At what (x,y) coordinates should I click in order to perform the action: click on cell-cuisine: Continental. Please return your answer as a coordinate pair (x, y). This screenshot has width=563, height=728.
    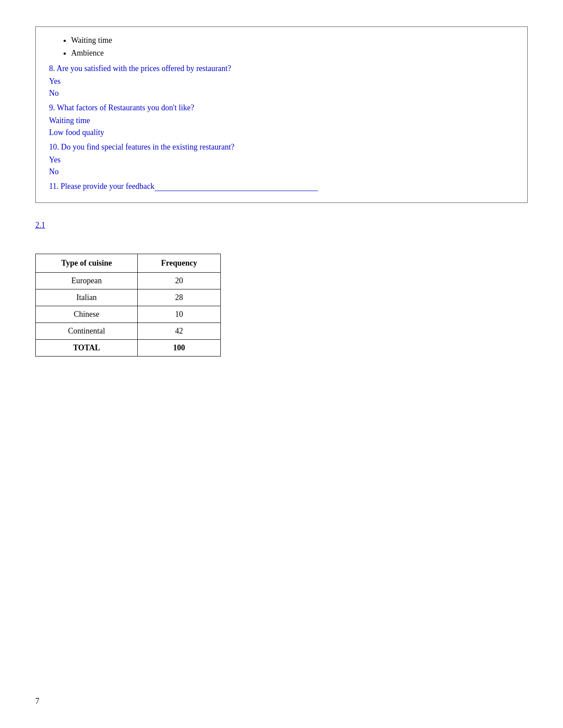
    Looking at the image, I should click on (87, 331).